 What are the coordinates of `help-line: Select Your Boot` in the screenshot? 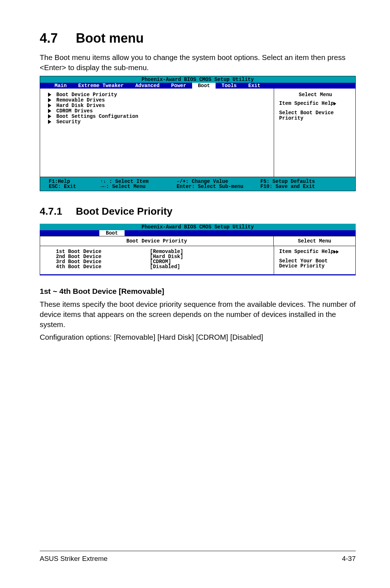 It's located at (316, 261).